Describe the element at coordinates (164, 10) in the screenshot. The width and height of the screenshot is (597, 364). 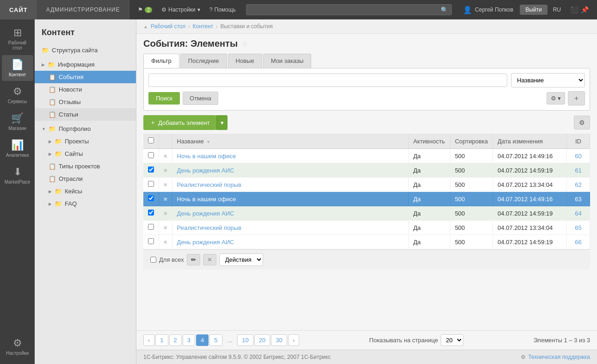
I see `gear-nav-icon: ⚙` at that location.